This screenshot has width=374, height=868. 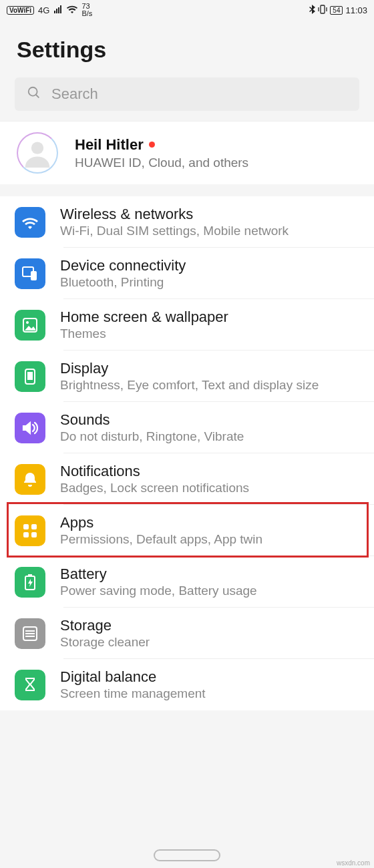 What do you see at coordinates (133, 677) in the screenshot?
I see `item-label: Digital balance` at bounding box center [133, 677].